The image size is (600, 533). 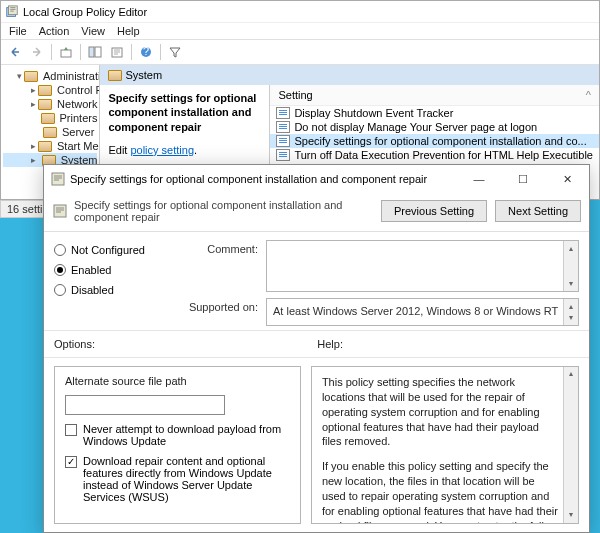 What do you see at coordinates (50, 104) in the screenshot?
I see `tree-item-network: ▸Network` at bounding box center [50, 104].